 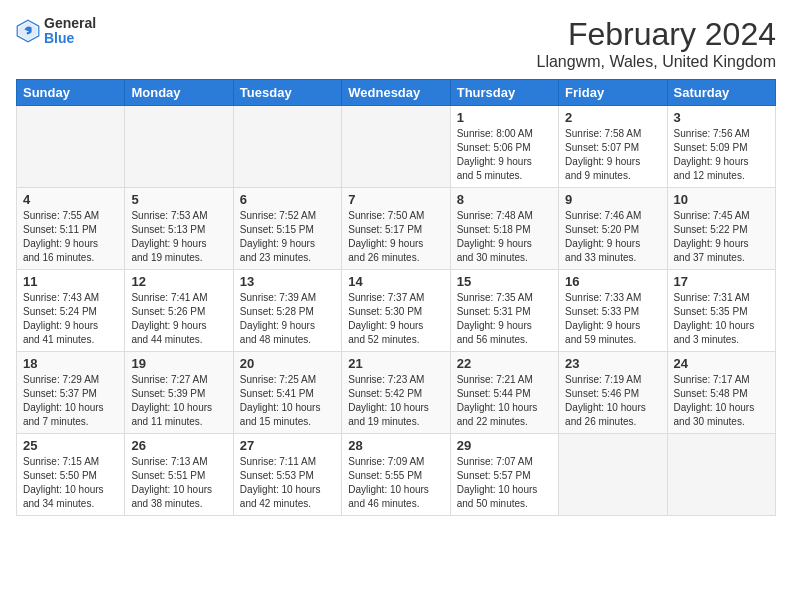 I want to click on calendar-cell: 8Sunrise: 7:48 AM Sunset: 5:18 PM Daylig…, so click(x=504, y=229).